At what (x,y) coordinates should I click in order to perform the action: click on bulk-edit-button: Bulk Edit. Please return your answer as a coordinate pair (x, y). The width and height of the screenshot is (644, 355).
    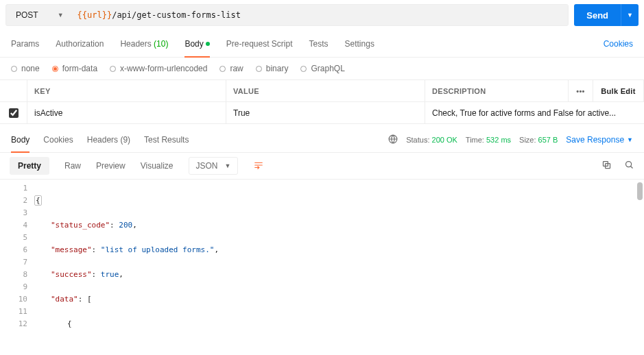
    Looking at the image, I should click on (619, 90).